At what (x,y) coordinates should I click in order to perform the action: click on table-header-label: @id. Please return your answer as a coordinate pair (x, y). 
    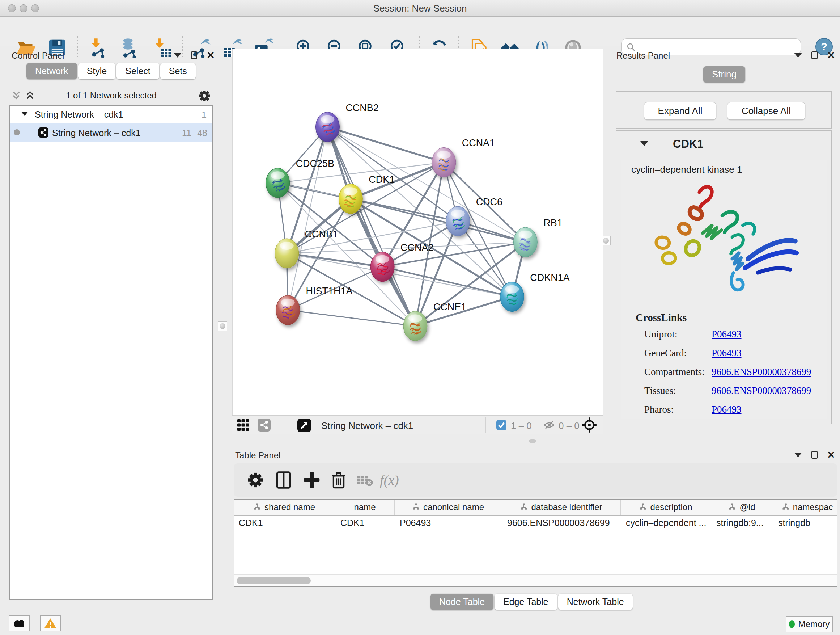
    Looking at the image, I should click on (747, 507).